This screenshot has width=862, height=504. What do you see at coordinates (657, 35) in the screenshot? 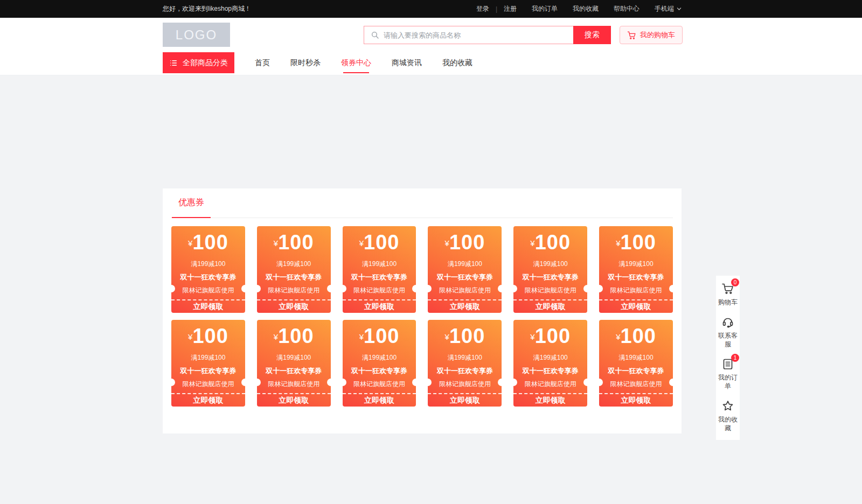
I see `my-cart-label: 我的购物车` at bounding box center [657, 35].